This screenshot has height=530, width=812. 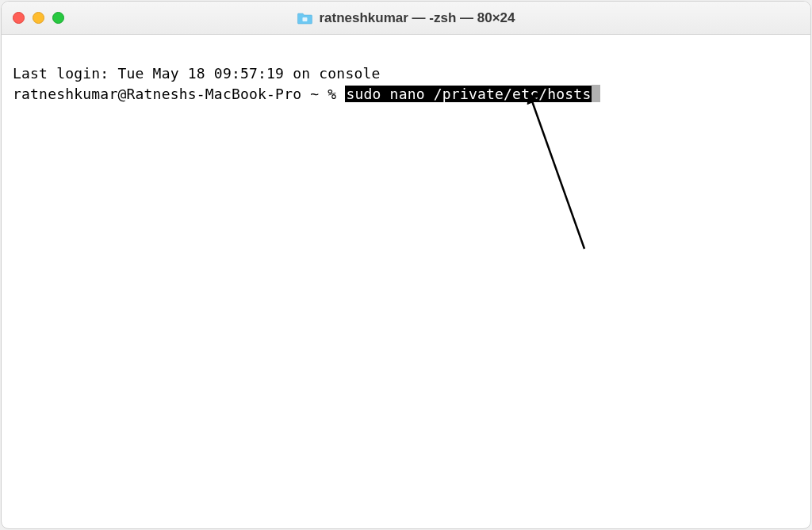 I want to click on window-title: ratneshkumar — -zsh — 80×24, so click(x=417, y=18).